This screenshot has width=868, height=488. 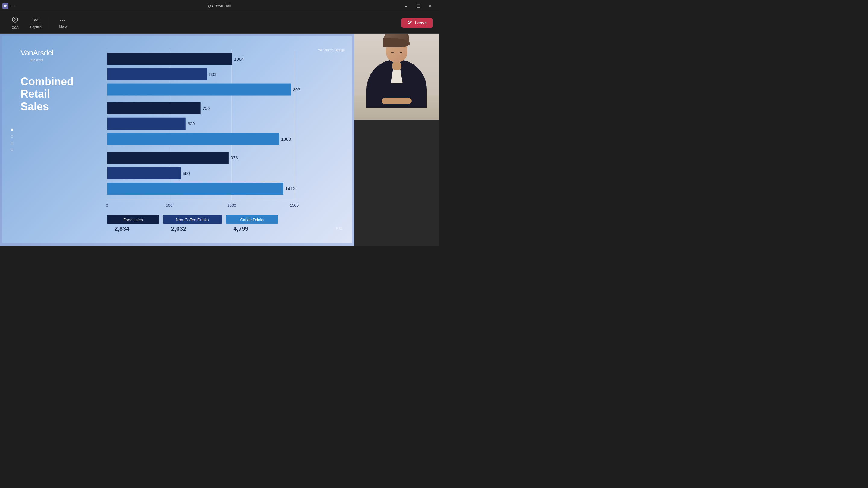 I want to click on bar-label-4: 750, so click(x=206, y=108).